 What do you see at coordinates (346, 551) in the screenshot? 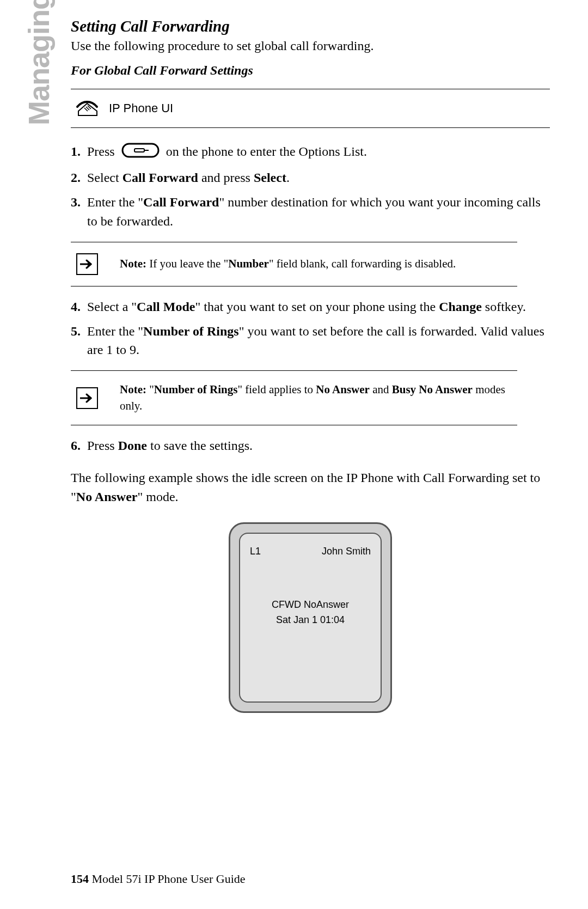
I see `screen-user-name: John Smith` at bounding box center [346, 551].